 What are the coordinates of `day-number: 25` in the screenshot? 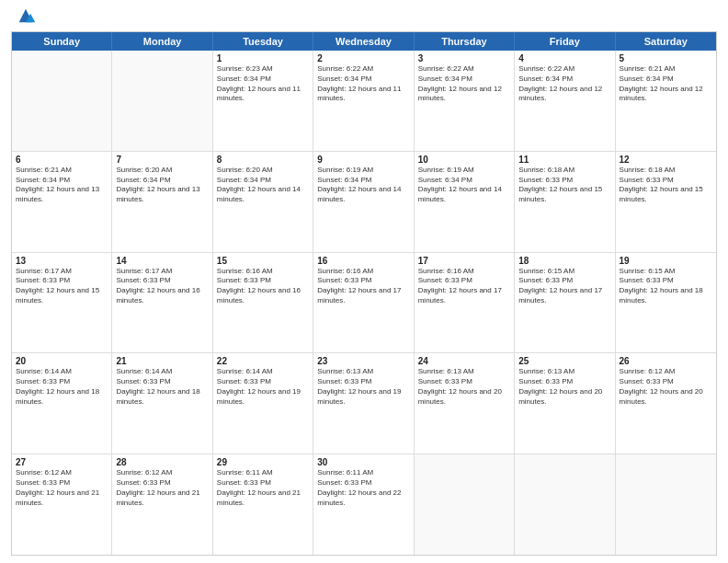 It's located at (564, 361).